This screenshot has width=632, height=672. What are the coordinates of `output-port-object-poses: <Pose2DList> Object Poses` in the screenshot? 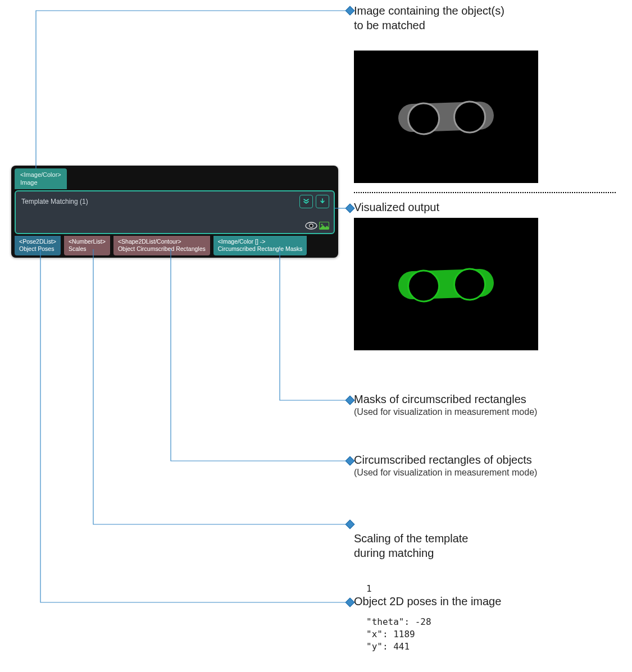 It's located at (38, 246).